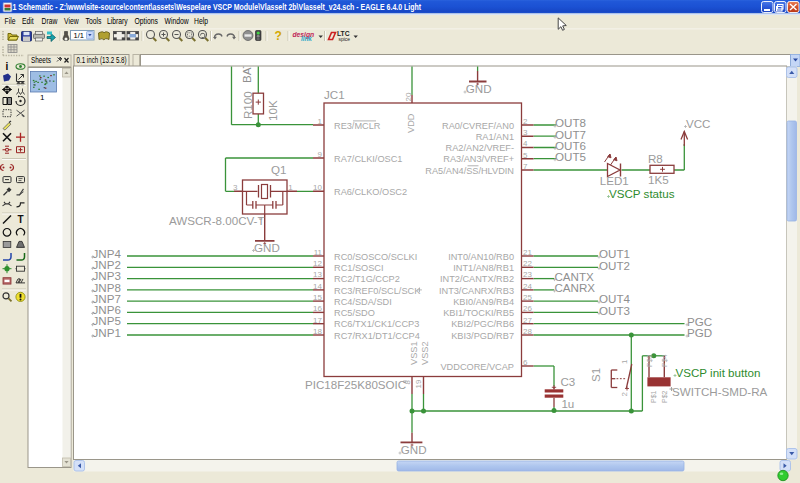 The image size is (800, 483). I want to click on svg-text: 27, so click(528, 320).